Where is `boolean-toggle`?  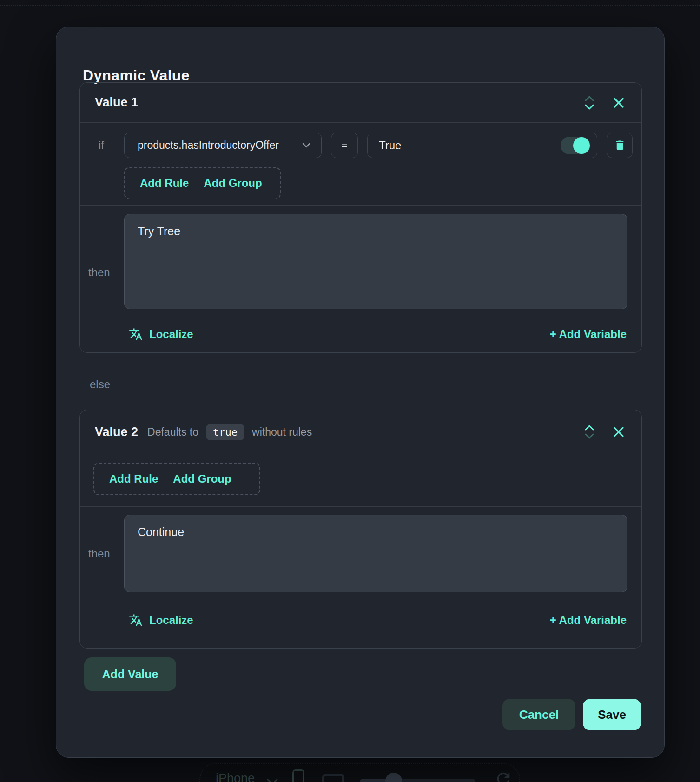 boolean-toggle is located at coordinates (575, 146).